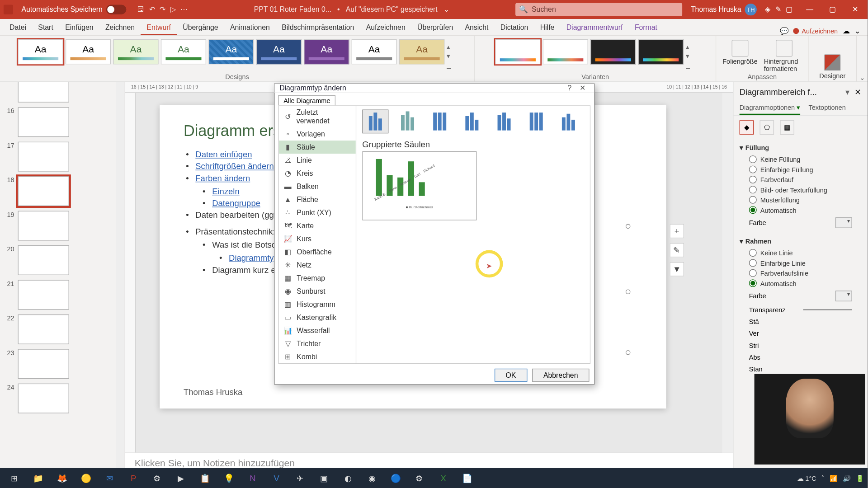 The height and width of the screenshot is (488, 868). Describe the element at coordinates (117, 10) in the screenshot. I see `toggle-switch-icon` at that location.